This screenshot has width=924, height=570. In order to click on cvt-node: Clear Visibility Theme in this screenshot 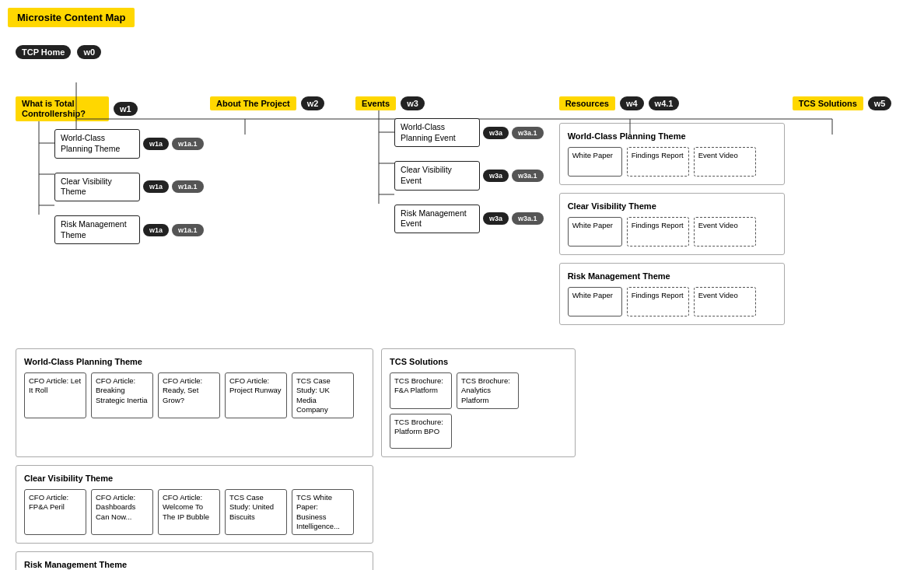, I will do `click(97, 187)`.